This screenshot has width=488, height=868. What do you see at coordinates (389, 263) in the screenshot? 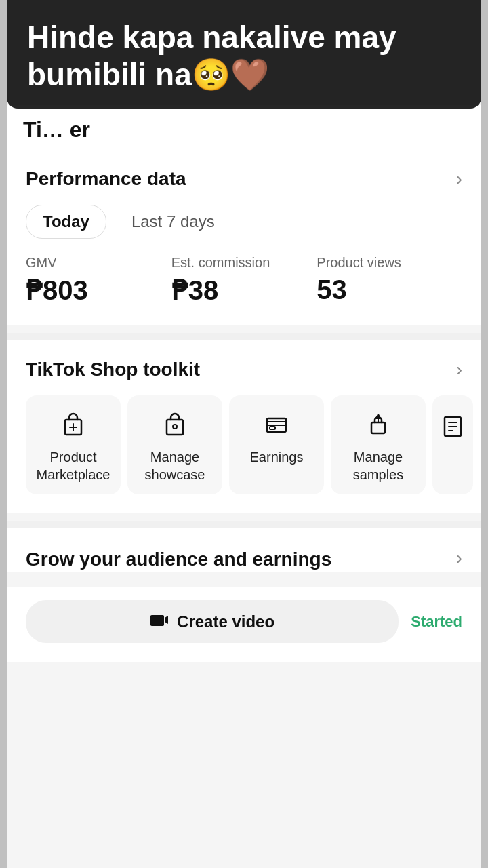
I see `stat-views-label: Product views` at bounding box center [389, 263].